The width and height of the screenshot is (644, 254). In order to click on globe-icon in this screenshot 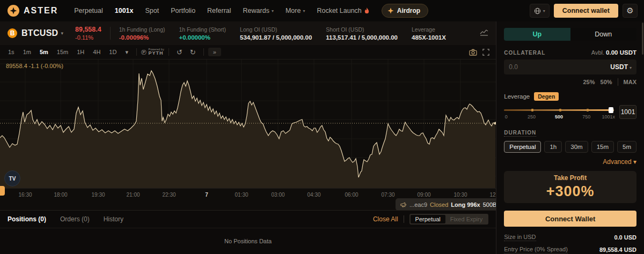, I will do `click(538, 11)`.